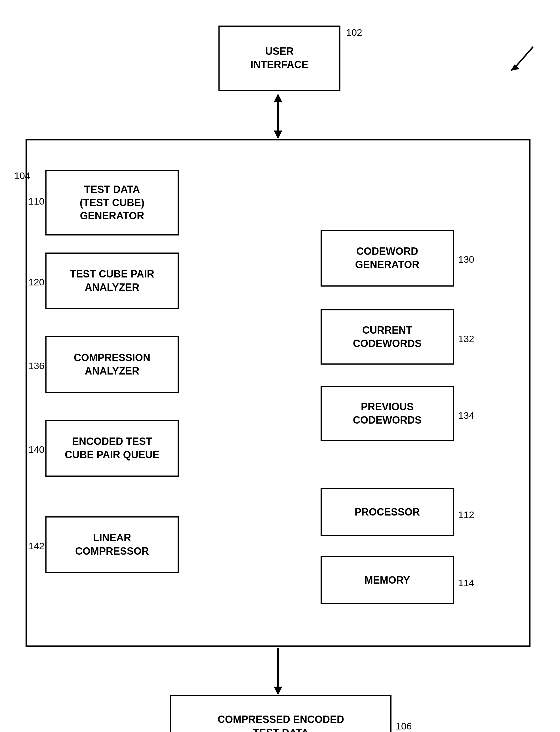 The height and width of the screenshot is (732, 560). Describe the element at coordinates (466, 415) in the screenshot. I see `ref-134: 134` at that location.